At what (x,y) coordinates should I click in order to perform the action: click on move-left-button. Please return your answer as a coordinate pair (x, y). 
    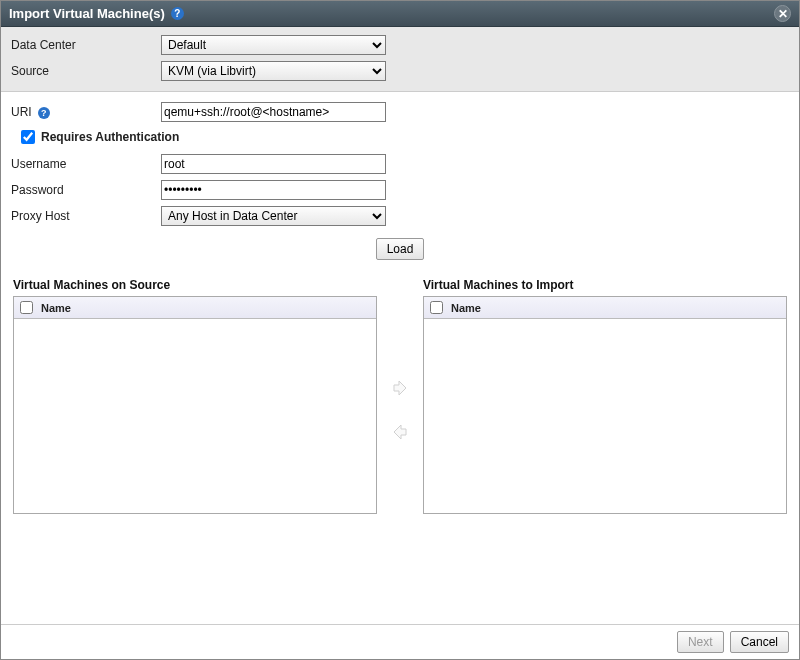
    Looking at the image, I should click on (400, 432).